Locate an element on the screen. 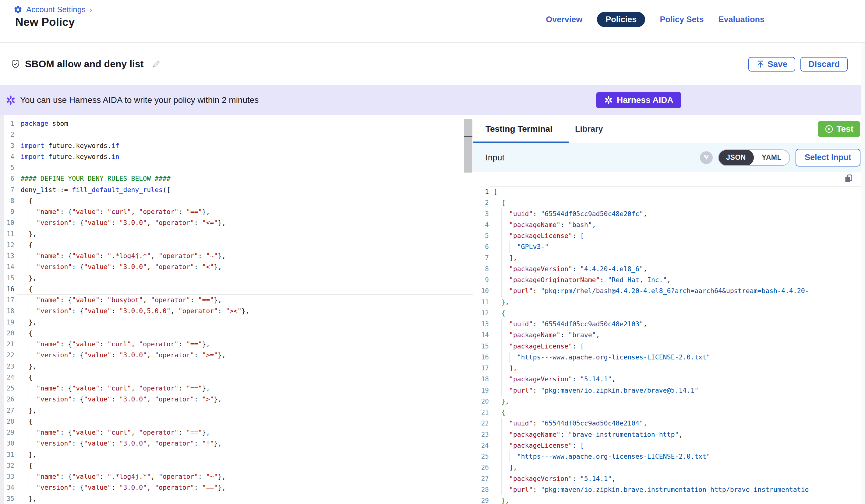 This screenshot has width=865, height=504. code-line: 4 "packageName": "bash", is located at coordinates (667, 225).